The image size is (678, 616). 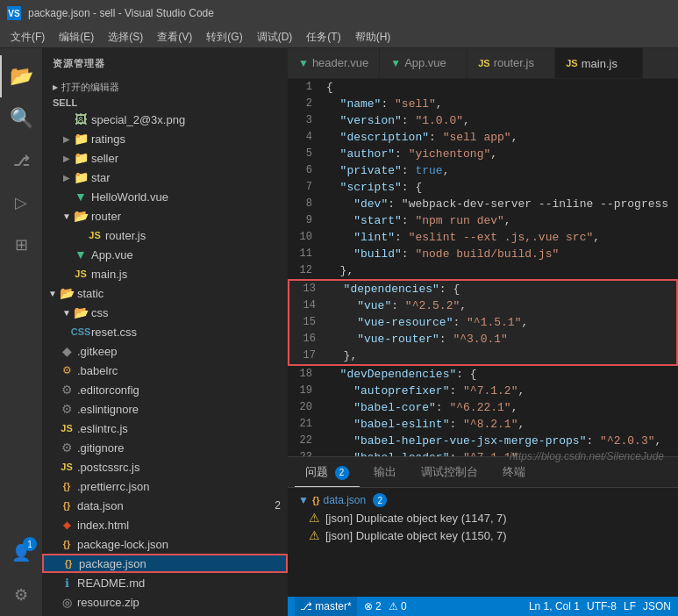 What do you see at coordinates (323, 37) in the screenshot?
I see `menu-tasks: 任务(T)` at bounding box center [323, 37].